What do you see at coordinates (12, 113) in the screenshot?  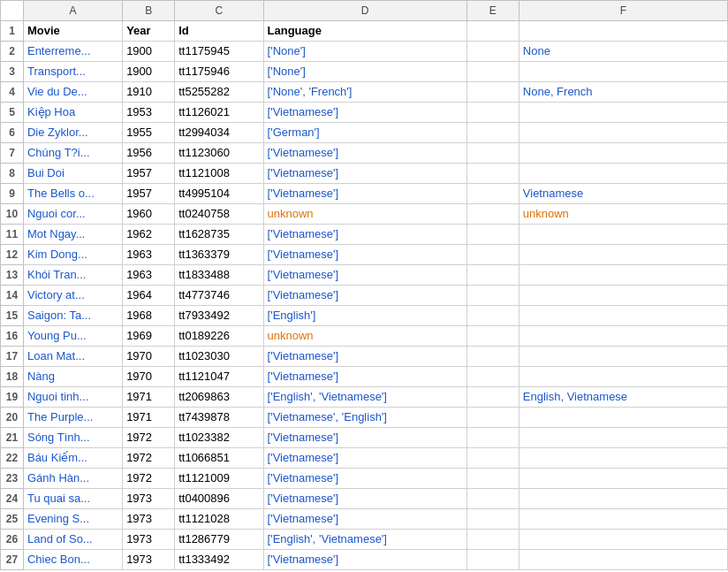 I see `row-number: 5` at bounding box center [12, 113].